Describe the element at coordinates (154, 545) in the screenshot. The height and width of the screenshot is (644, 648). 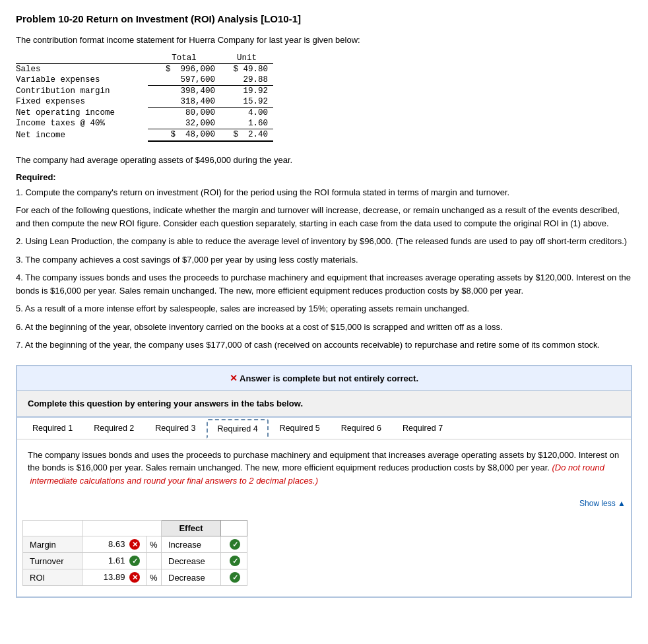
I see `row-margin-pct: %` at that location.